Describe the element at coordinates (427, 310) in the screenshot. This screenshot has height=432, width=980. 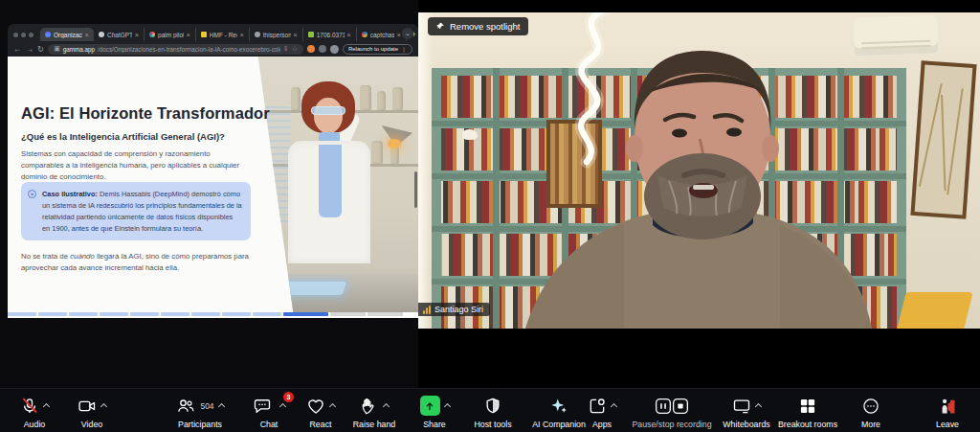
I see `audio-level-icon` at that location.